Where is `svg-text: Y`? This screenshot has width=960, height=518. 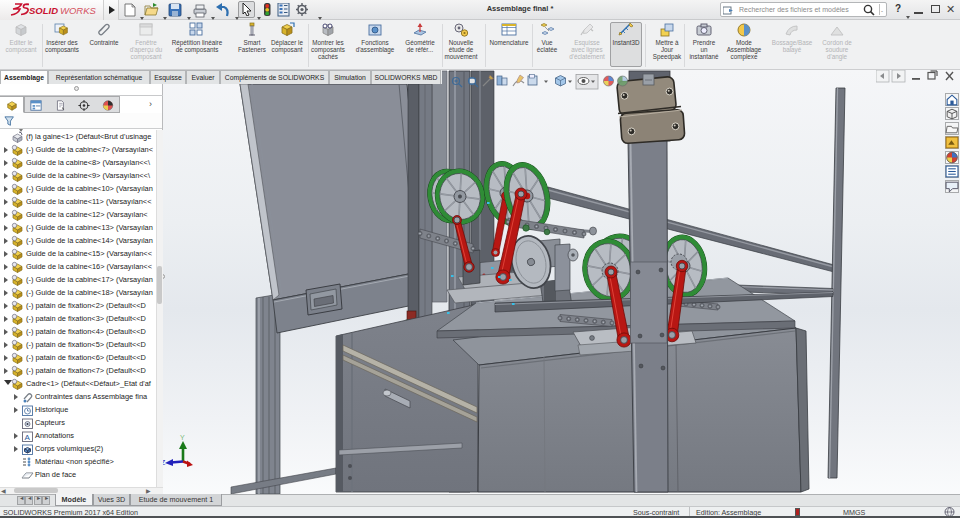 svg-text: Y is located at coordinates (182, 438).